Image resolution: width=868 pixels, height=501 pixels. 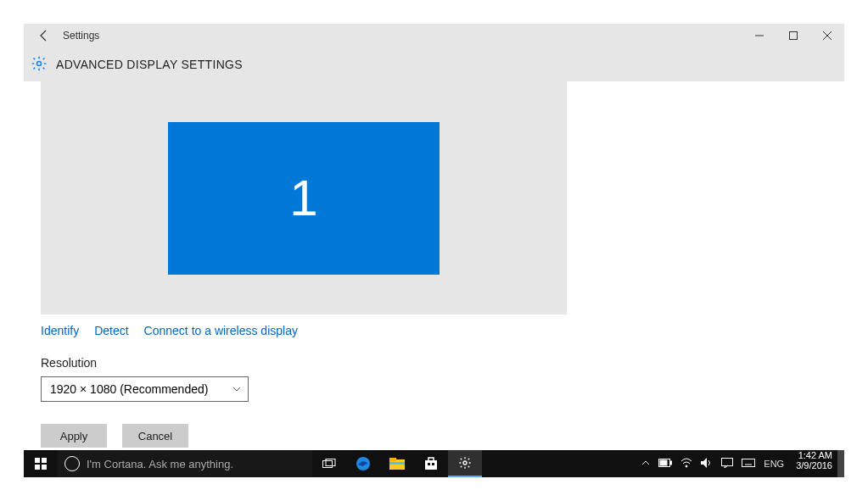 What do you see at coordinates (815, 465) in the screenshot?
I see `clock-date: 3/9/2016` at bounding box center [815, 465].